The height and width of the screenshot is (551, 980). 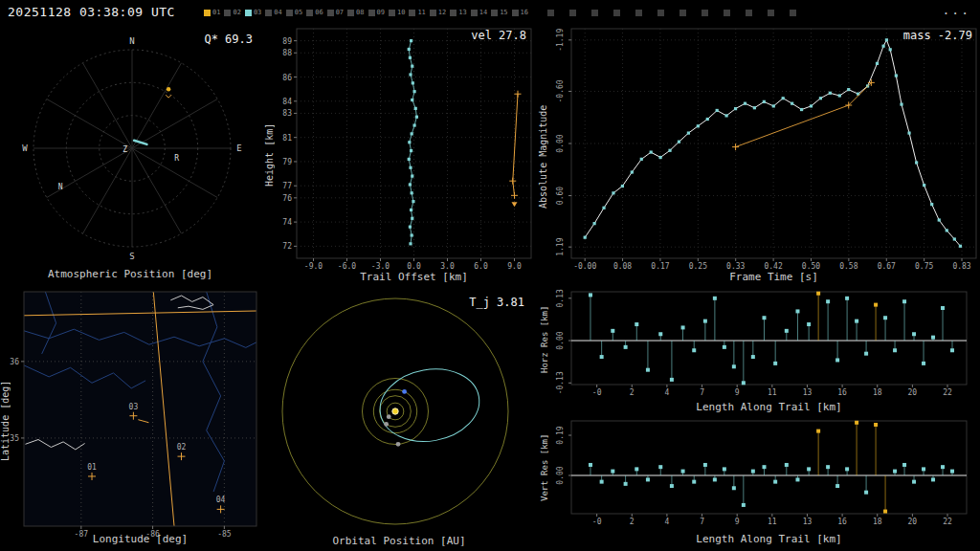 What do you see at coordinates (438, 12) in the screenshot?
I see `channel-chip-12: 12` at bounding box center [438, 12].